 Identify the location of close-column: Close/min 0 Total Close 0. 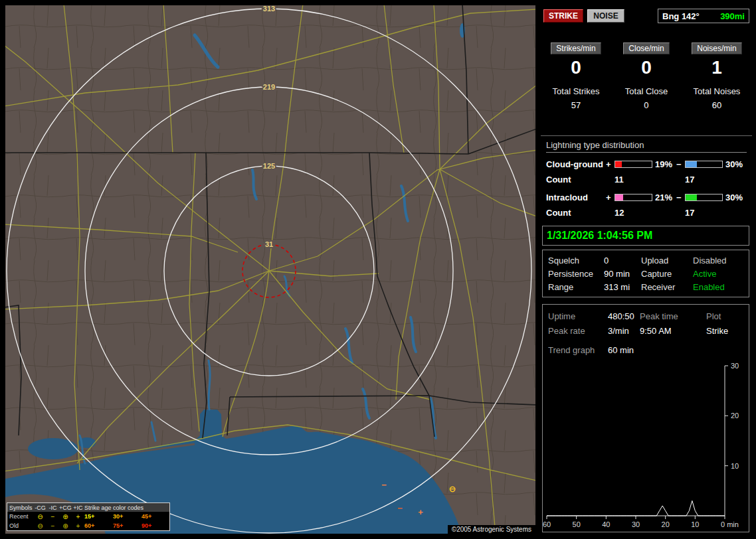
(646, 76).